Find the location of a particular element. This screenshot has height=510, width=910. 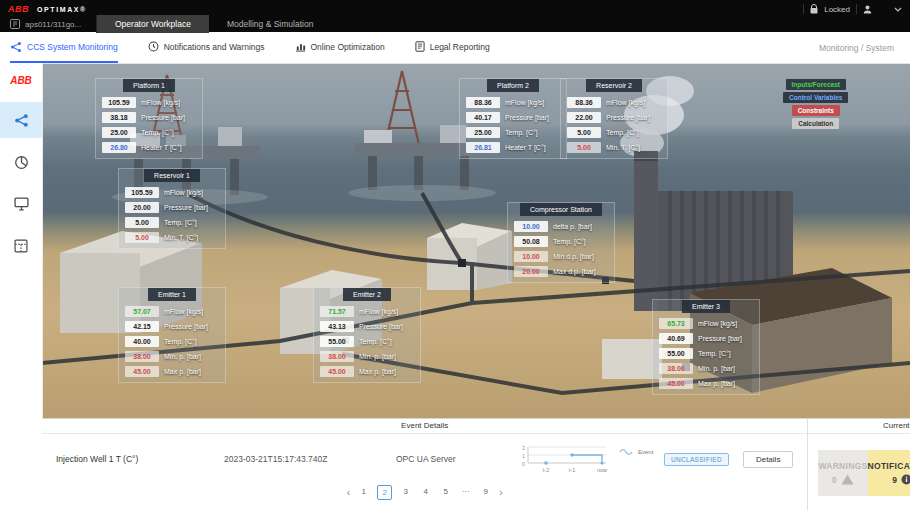

x-tick: now is located at coordinates (602, 470).